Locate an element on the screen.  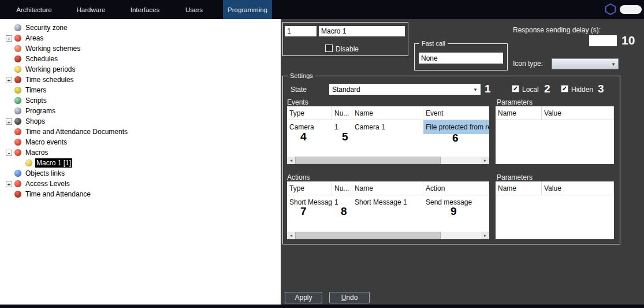
icon-type-label: Icon type: is located at coordinates (528, 64).